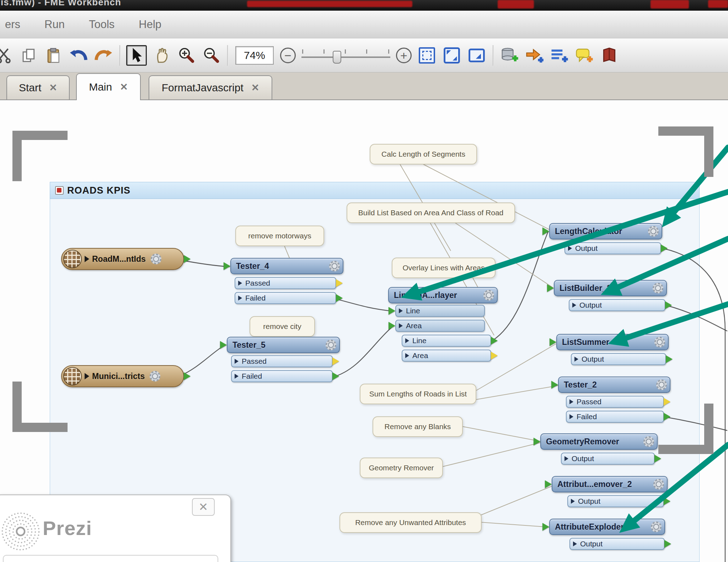 This screenshot has width=728, height=562. What do you see at coordinates (423, 154) in the screenshot?
I see `annotation-calc-length: Calc Length of Segments` at bounding box center [423, 154].